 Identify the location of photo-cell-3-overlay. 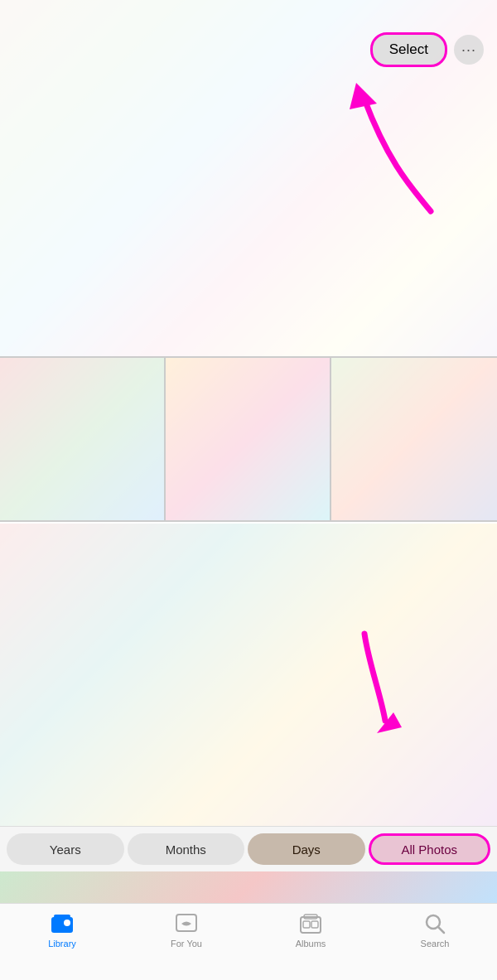
(414, 439).